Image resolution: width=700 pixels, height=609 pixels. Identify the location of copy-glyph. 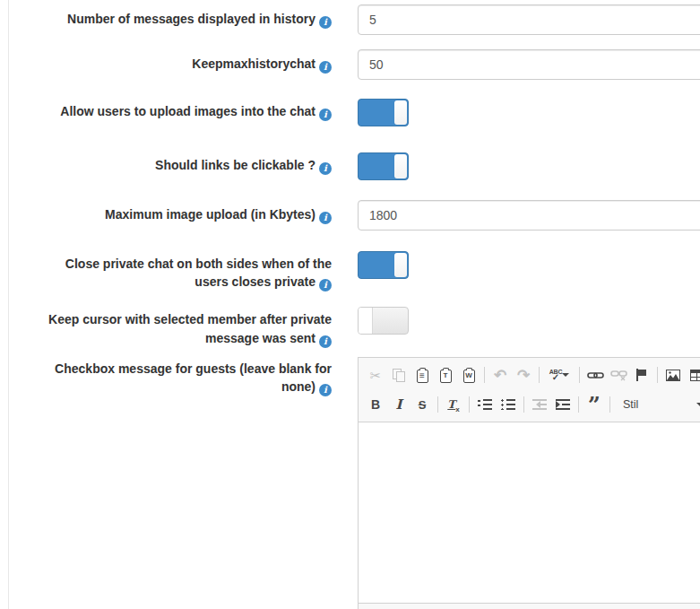
(399, 375).